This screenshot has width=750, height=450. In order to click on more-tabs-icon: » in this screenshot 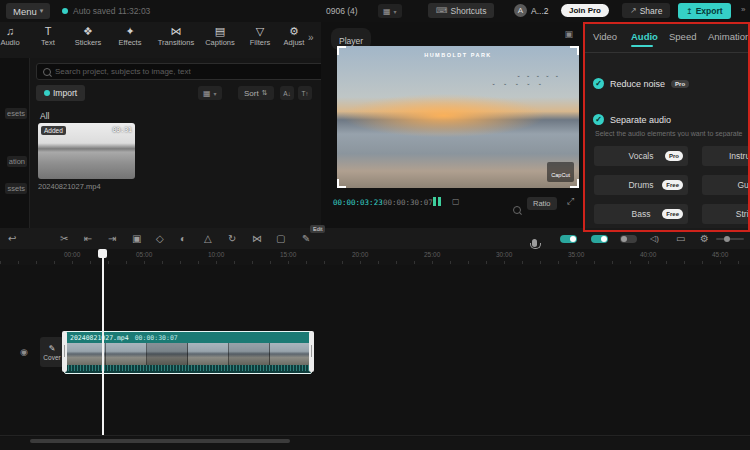, I will do `click(311, 38)`.